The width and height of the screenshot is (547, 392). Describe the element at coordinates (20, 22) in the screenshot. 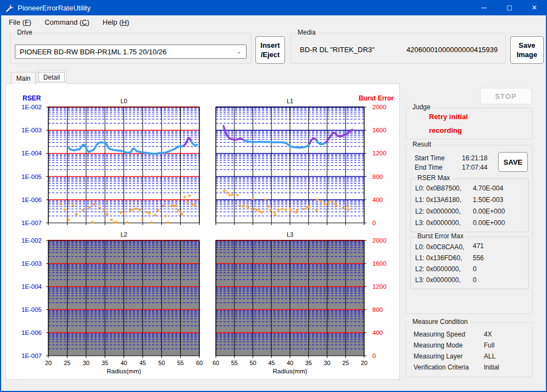

I see `menu-file: File (F)` at that location.